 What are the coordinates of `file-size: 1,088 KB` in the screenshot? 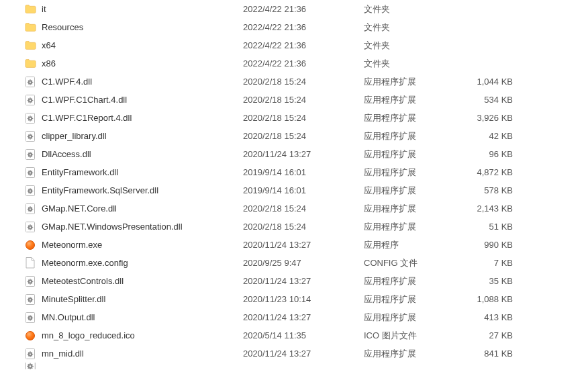 It's located at (488, 299).